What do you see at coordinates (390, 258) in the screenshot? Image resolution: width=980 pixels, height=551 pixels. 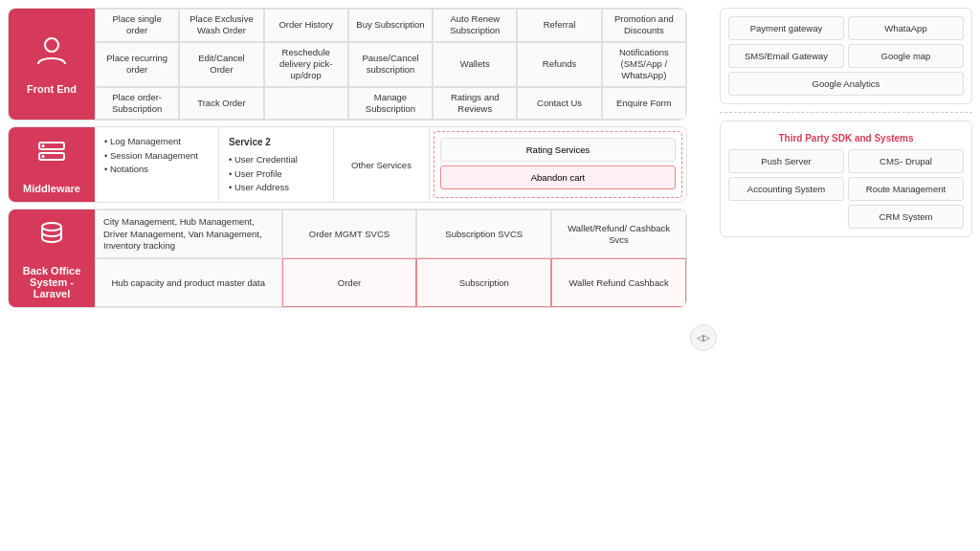 I see `backoffice-content: City Management, Hub Management, Driver …` at bounding box center [390, 258].